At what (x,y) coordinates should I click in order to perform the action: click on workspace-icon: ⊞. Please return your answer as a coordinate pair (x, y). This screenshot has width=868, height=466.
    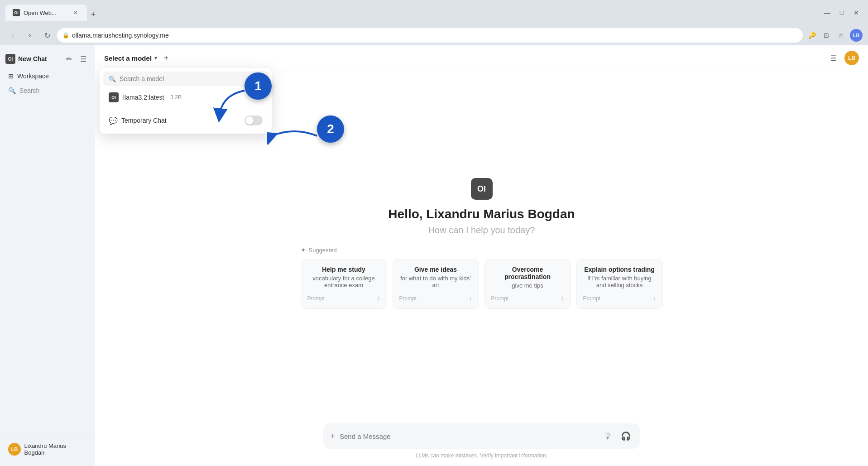
    Looking at the image, I should click on (11, 76).